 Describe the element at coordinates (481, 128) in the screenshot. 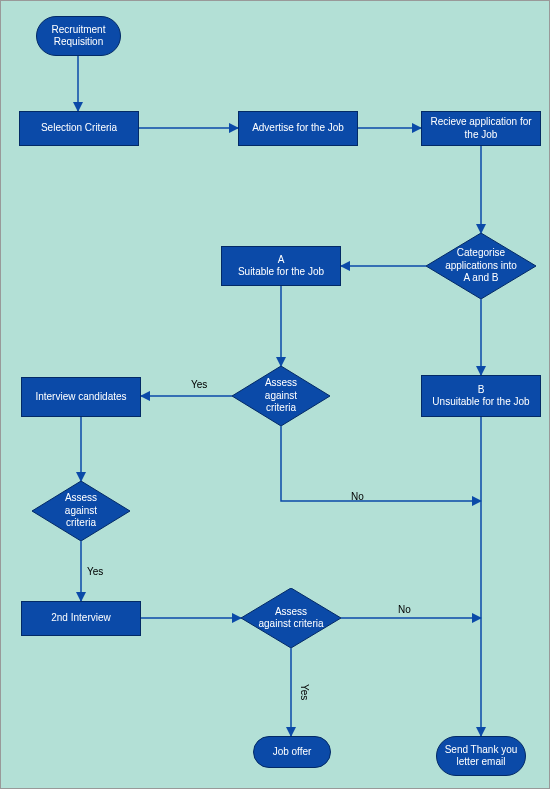

I see `process-receive-application: Recieve application for the Job` at that location.